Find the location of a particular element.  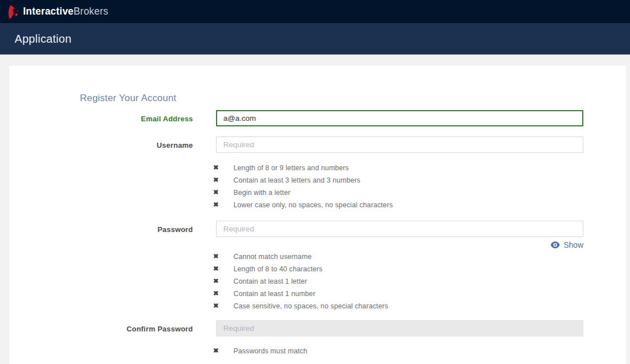

confirm-password-input is located at coordinates (399, 328).